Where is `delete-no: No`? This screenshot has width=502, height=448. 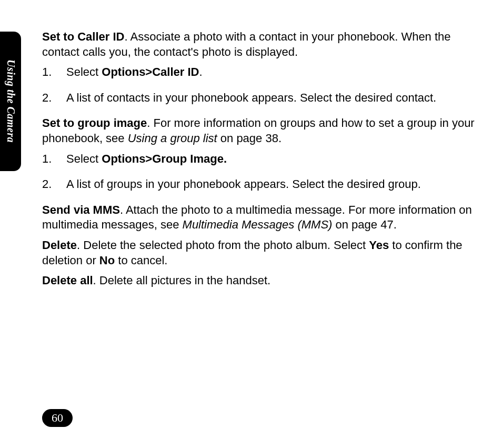 delete-no: No is located at coordinates (107, 260).